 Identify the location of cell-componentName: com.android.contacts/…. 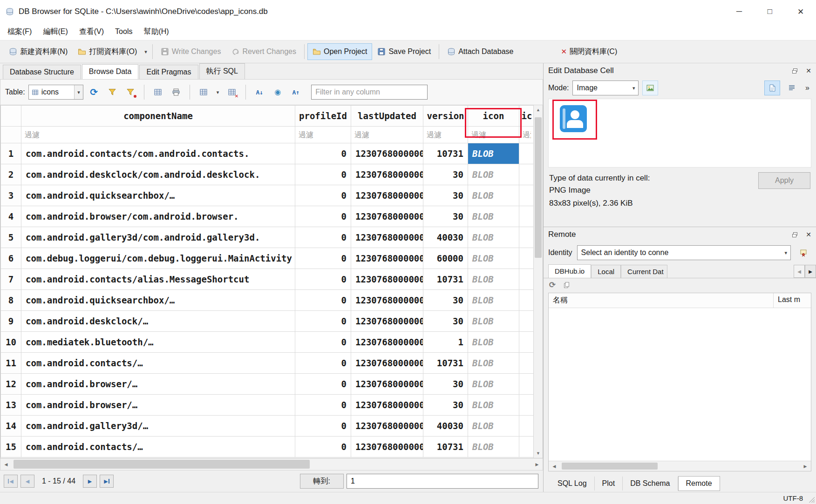
(158, 447).